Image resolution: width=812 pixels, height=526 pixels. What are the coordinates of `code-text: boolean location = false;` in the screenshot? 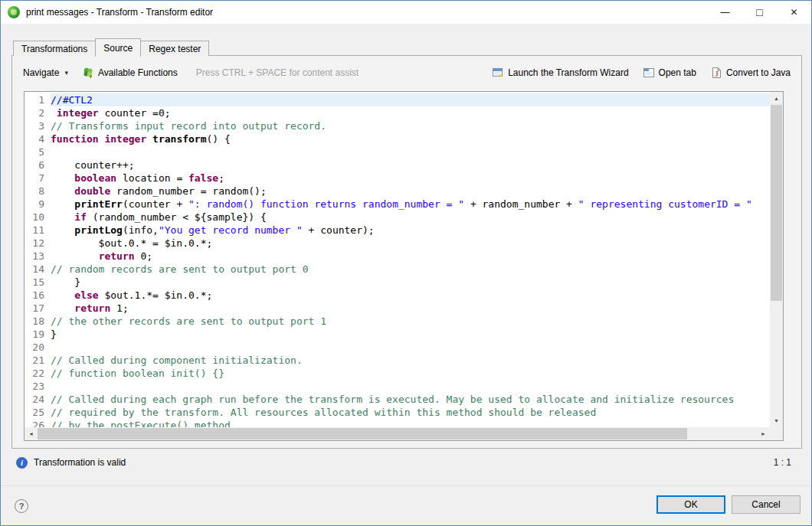 It's located at (411, 178).